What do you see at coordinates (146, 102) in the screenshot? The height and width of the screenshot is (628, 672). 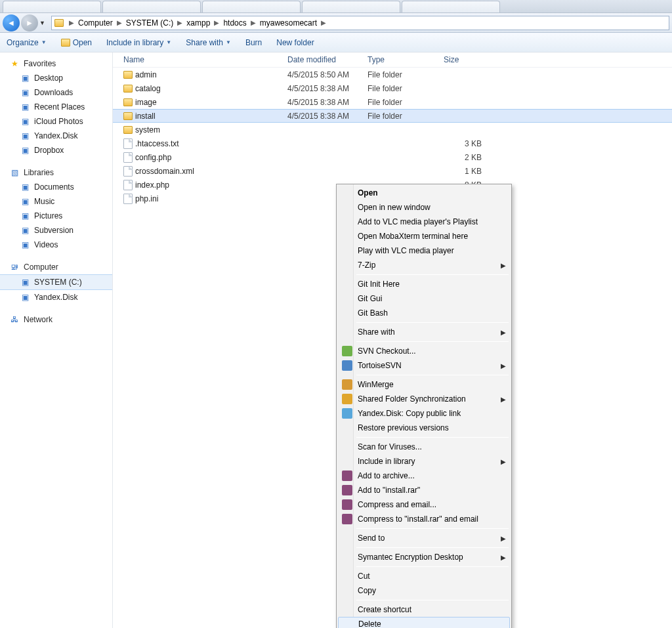 I see `file-name: image` at bounding box center [146, 102].